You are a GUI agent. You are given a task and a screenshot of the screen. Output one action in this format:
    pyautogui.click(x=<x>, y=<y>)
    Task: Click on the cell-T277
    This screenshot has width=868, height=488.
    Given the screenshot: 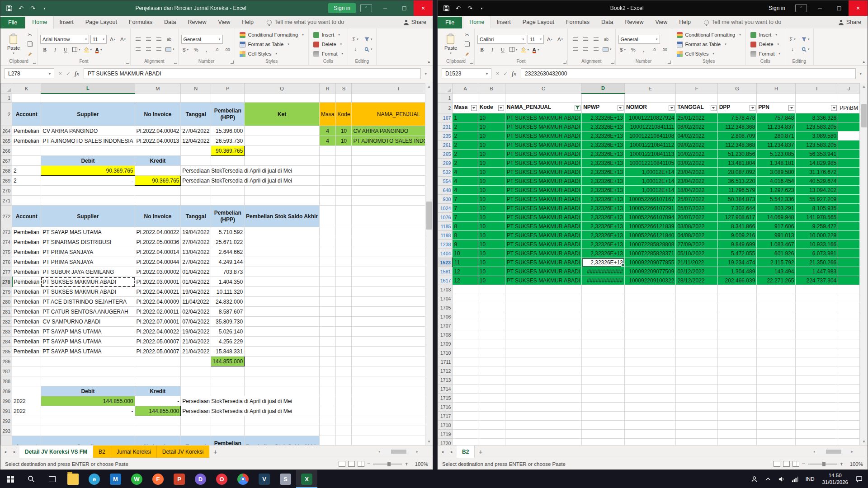 What is the action you would take?
    pyautogui.click(x=388, y=272)
    